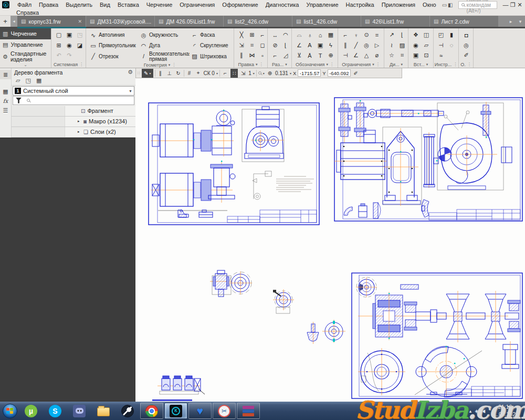 This screenshot has height=420, width=525. What do you see at coordinates (262, 35) in the screenshot?
I see `edit-tool-icon: ⌐` at bounding box center [262, 35].